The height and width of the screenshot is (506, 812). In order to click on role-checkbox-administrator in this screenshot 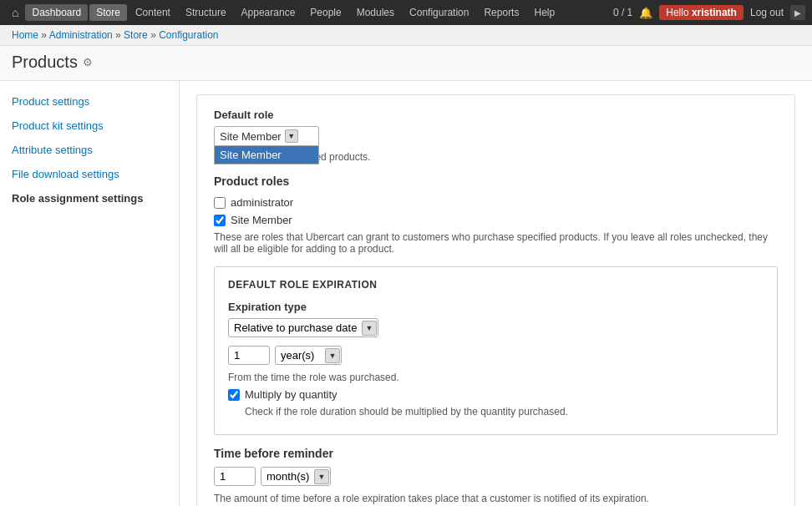, I will do `click(220, 203)`.